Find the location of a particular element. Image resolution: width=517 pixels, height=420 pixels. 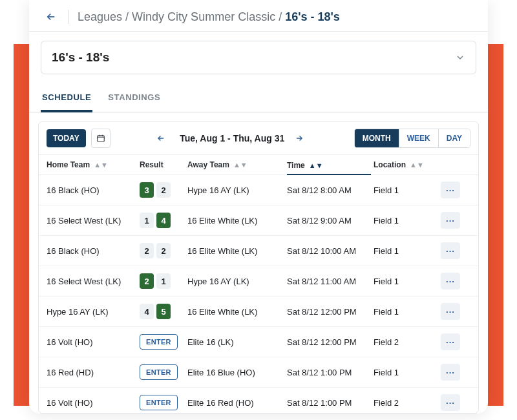

cell-result: 32 is located at coordinates (162, 190).